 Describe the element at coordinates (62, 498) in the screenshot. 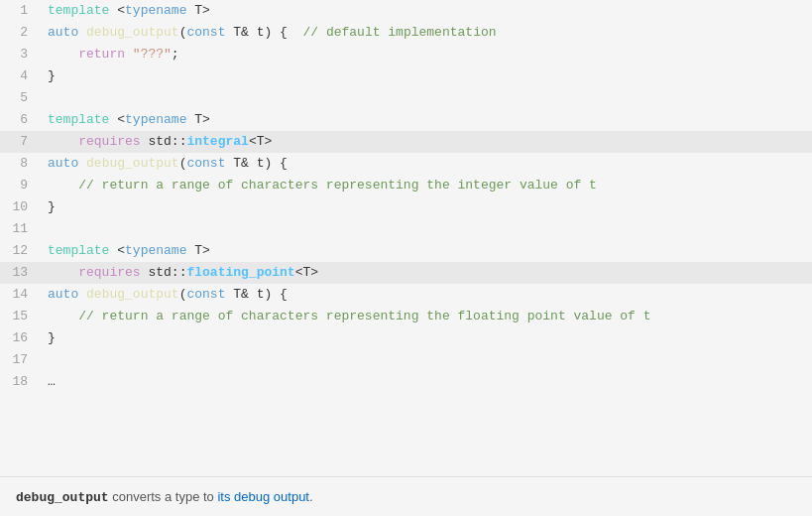

I see `function-reference: debug_output` at that location.